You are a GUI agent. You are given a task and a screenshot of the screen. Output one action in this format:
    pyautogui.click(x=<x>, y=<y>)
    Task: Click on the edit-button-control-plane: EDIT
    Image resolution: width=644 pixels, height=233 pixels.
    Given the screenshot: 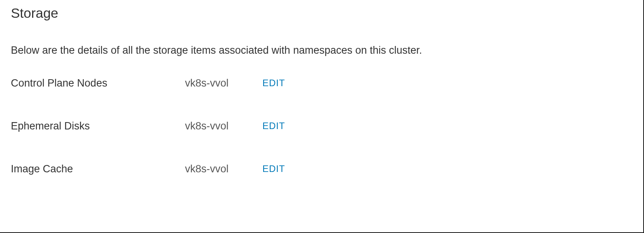 What is the action you would take?
    pyautogui.click(x=274, y=83)
    